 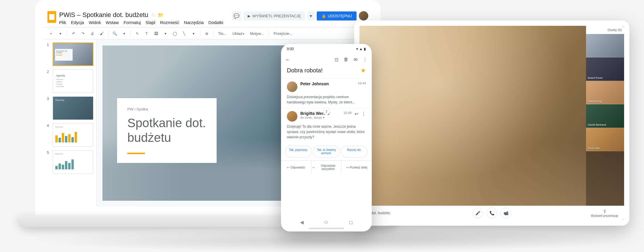 What do you see at coordinates (326, 100) in the screenshot?
I see `message-body: Dzisiejsza prezentacja projektu centrum …` at bounding box center [326, 100].